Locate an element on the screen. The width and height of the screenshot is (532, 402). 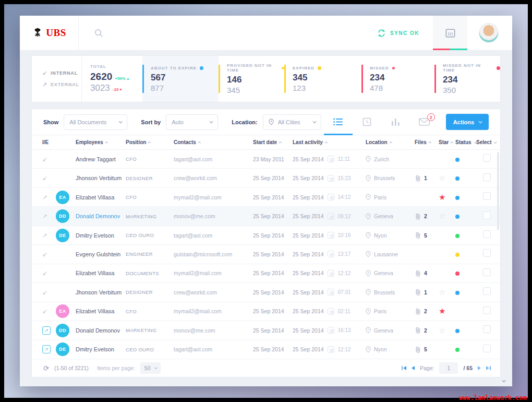
search-icon is located at coordinates (99, 33).